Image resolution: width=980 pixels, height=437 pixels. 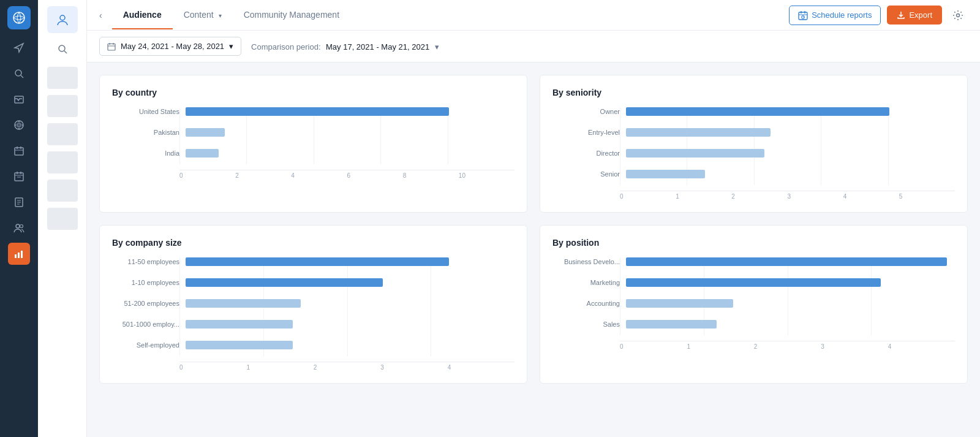 I want to click on bar-chart-country: United States Pakistan India 0246810, so click(x=314, y=143).